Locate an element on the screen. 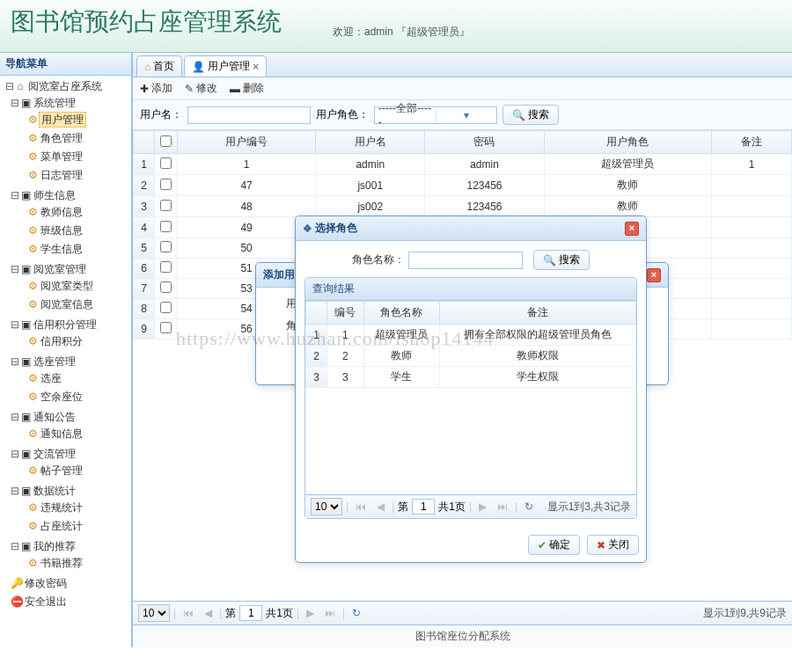 Image resolution: width=792 pixels, height=672 pixels. pager-last-icon: ⏭ is located at coordinates (330, 613).